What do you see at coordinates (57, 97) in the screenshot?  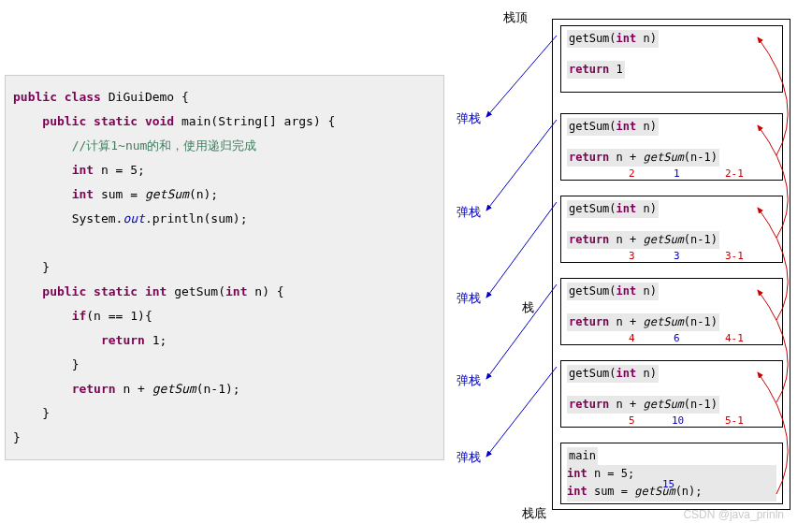 I see `keyword: public class` at bounding box center [57, 97].